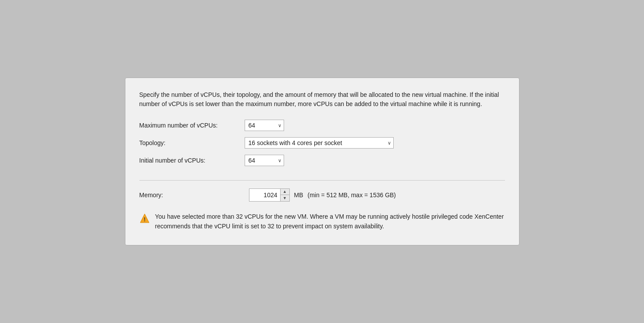  I want to click on warning-text: You have selected more than 32 vCPUs for…, so click(330, 222).